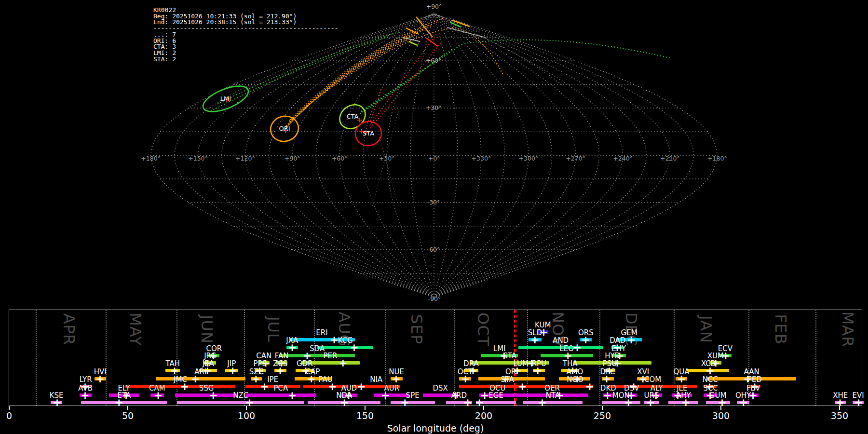  What do you see at coordinates (246, 53) in the screenshot?
I see `summary-line: LMI: 2` at bounding box center [246, 53].